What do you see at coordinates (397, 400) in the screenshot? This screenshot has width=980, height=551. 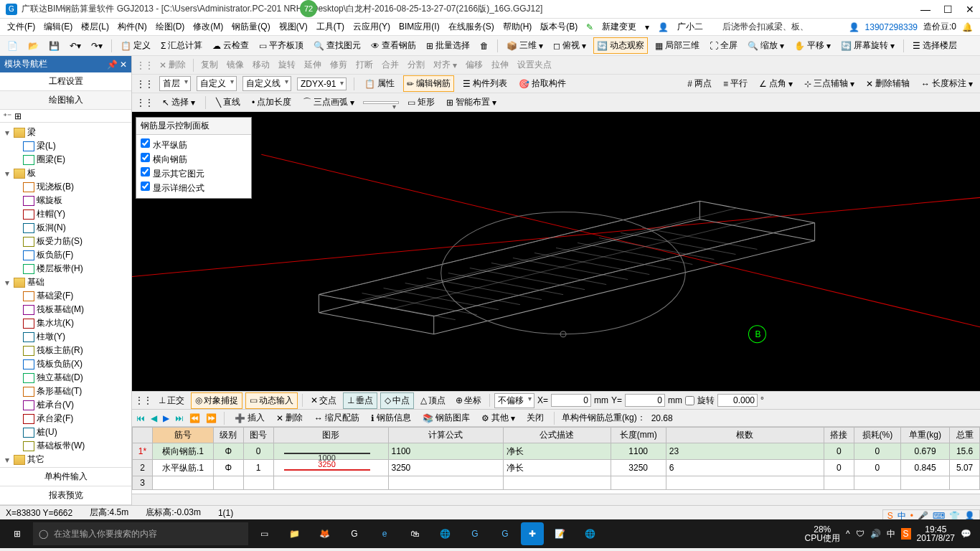 I see `midpoint-button: ◇ 中点` at bounding box center [397, 400].